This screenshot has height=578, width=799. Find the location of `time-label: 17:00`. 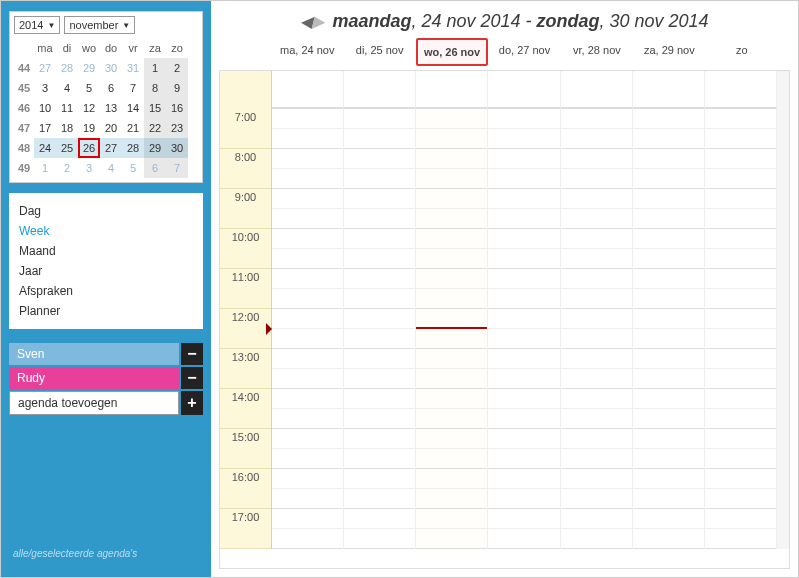

time-label: 17:00 is located at coordinates (246, 529).